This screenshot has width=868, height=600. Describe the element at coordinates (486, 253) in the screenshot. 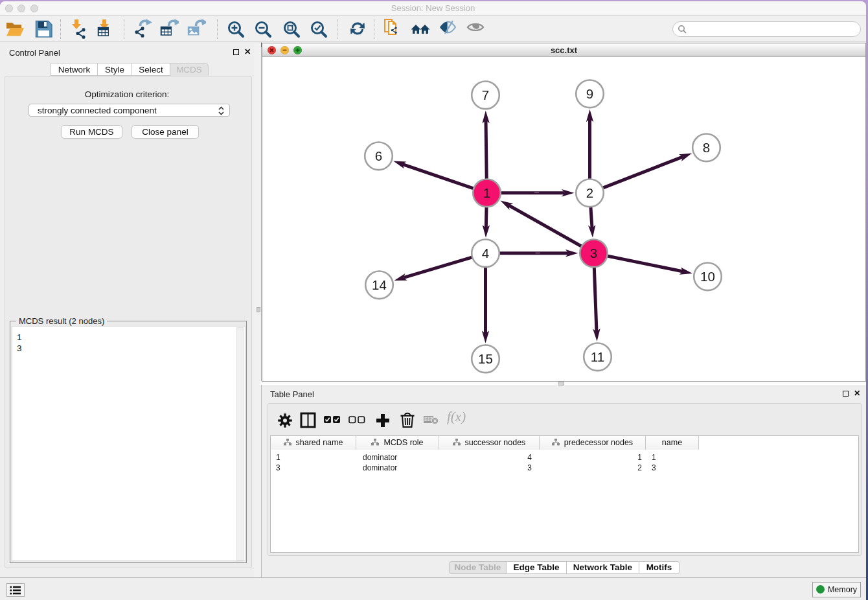

I see `svg-text: 4` at that location.